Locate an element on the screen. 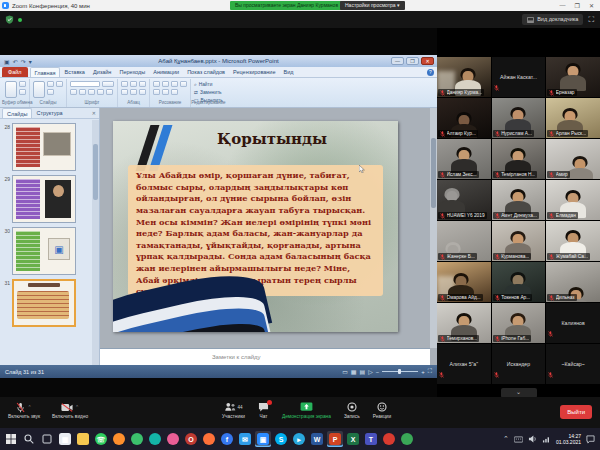 The height and width of the screenshot is (450, 600). cut-button is located at coordinates (22, 84).